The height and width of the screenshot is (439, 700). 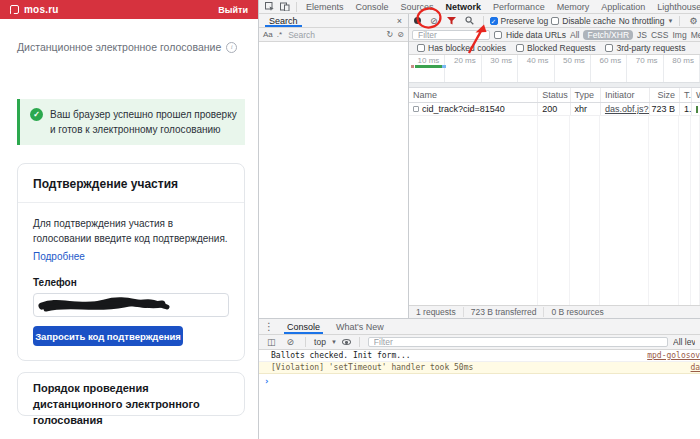 What do you see at coordinates (536, 35) in the screenshot?
I see `hide-data-urls-label: Hide data URLs` at bounding box center [536, 35].